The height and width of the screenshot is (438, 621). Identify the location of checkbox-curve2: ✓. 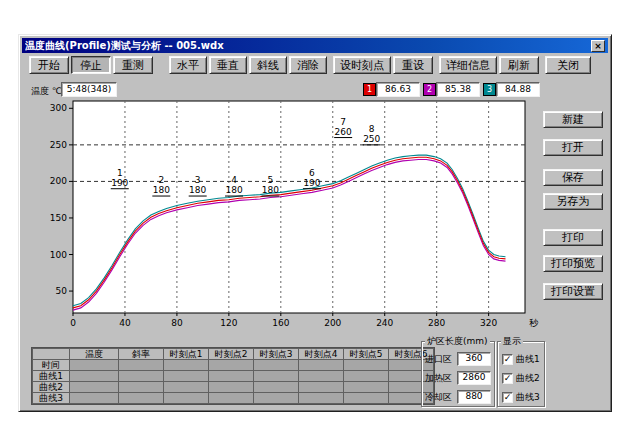
(508, 378).